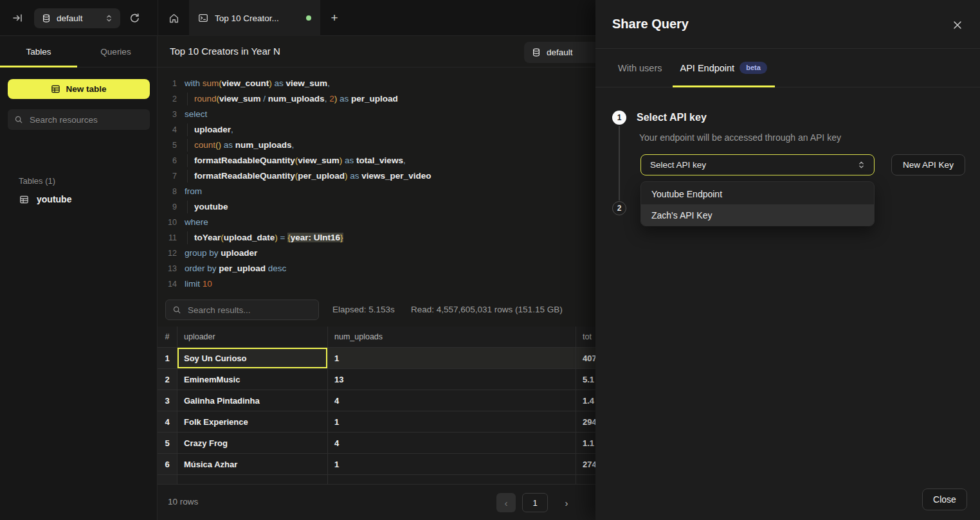 Image resolution: width=980 pixels, height=520 pixels. I want to click on cell-uploader: Soy Un Curioso, so click(253, 358).